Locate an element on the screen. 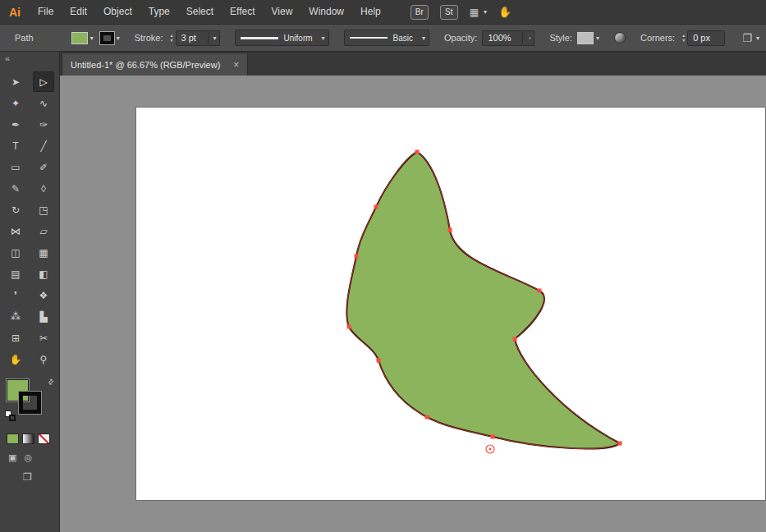 Image resolution: width=766 pixels, height=532 pixels. menu-type: Type is located at coordinates (159, 11).